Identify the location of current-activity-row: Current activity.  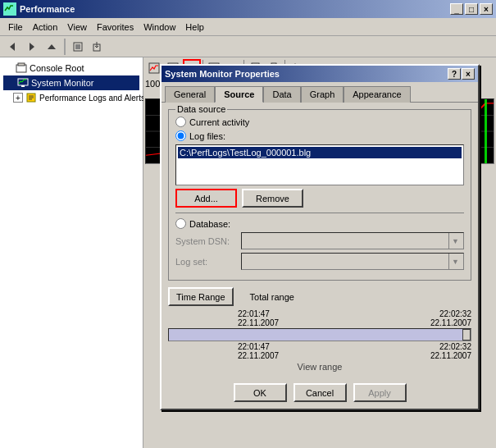
(320, 121).